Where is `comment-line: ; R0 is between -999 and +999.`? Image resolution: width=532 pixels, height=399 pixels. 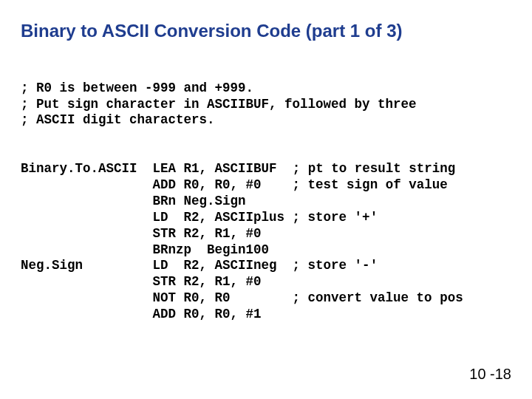 comment-line: ; R0 is between -999 and +999. is located at coordinates (137, 88).